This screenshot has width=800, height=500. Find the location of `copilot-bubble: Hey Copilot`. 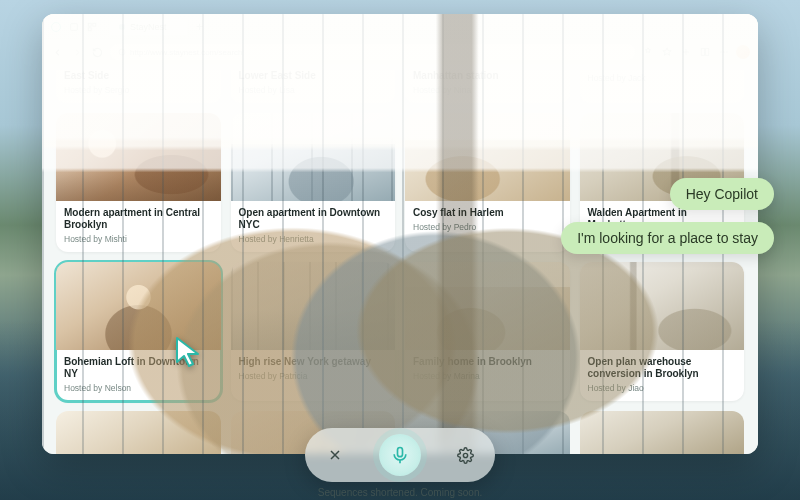

copilot-bubble: Hey Copilot is located at coordinates (722, 194).